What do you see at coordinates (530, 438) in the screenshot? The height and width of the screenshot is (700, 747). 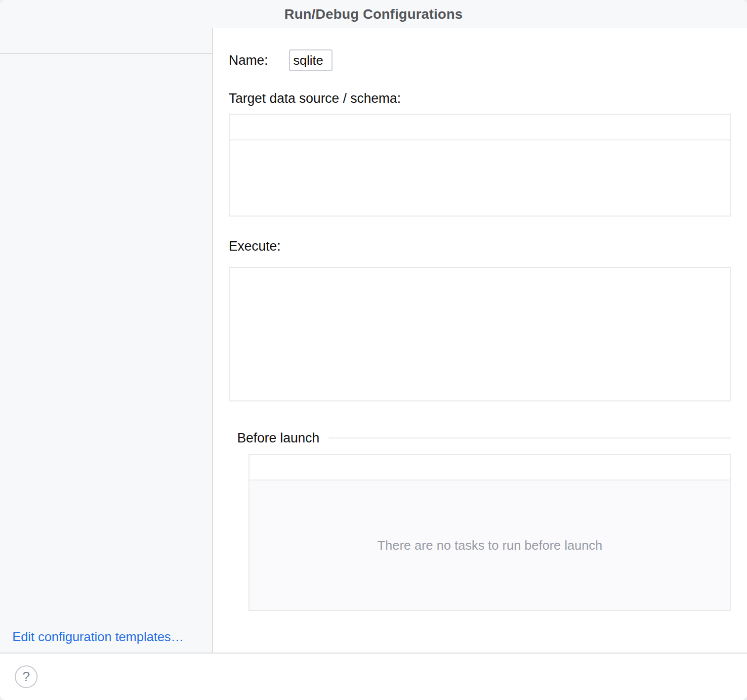 I see `divider` at bounding box center [530, 438].